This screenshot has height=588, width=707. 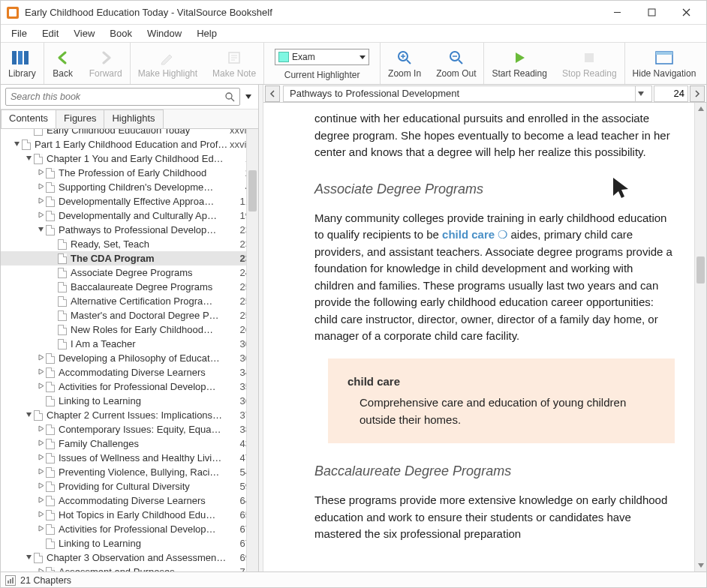 I want to click on stop-reading-button: Stop Reading, so click(x=590, y=63).